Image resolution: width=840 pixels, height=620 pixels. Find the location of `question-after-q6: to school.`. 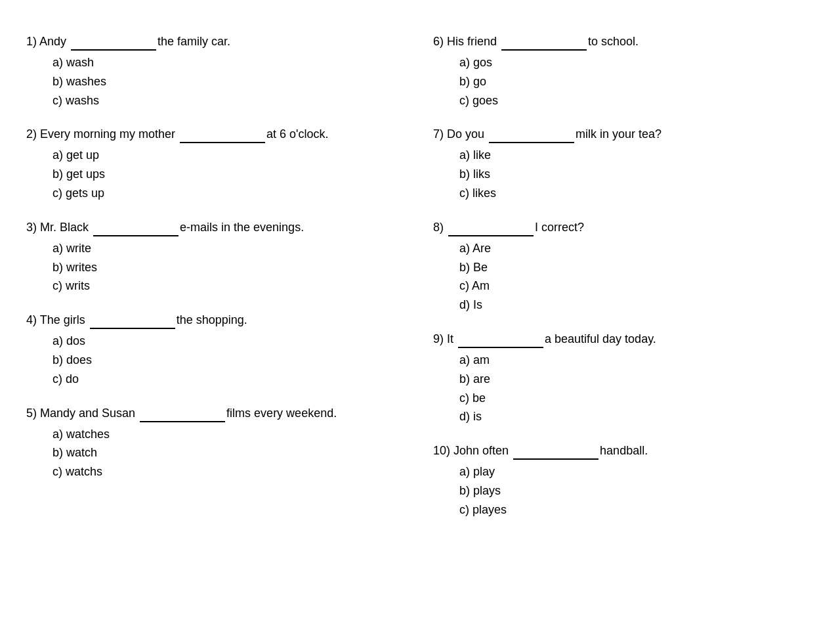

question-after-q6: to school. is located at coordinates (613, 41).